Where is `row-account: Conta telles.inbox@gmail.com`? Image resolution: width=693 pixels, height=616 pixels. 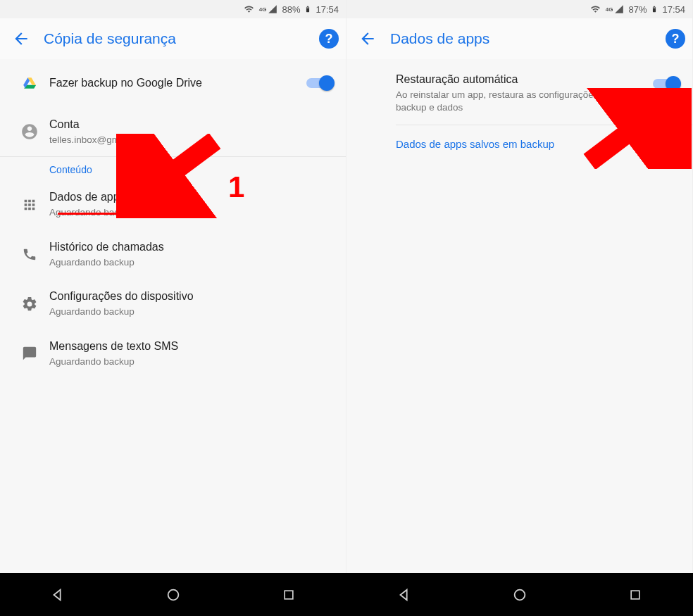 row-account: Conta telles.inbox@gmail.com is located at coordinates (173, 132).